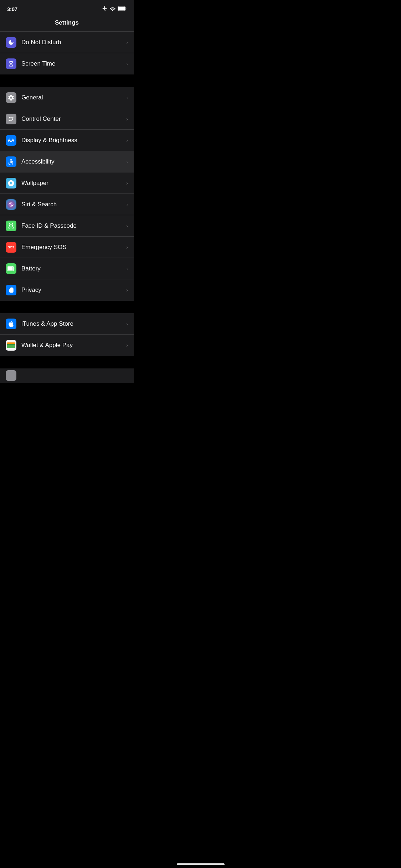 This screenshot has width=401, height=868. Describe the element at coordinates (127, 98) in the screenshot. I see `general-chevron: ›` at that location.